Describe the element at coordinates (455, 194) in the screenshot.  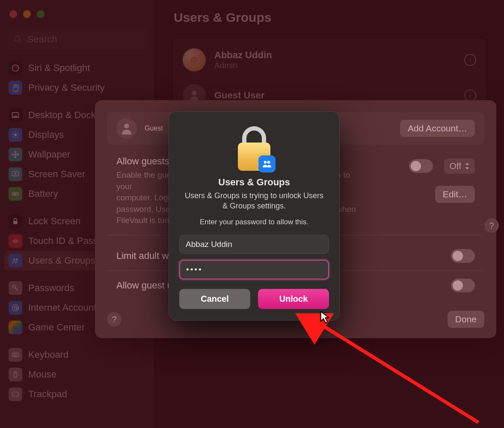
I see `edit-button: Edit…` at that location.